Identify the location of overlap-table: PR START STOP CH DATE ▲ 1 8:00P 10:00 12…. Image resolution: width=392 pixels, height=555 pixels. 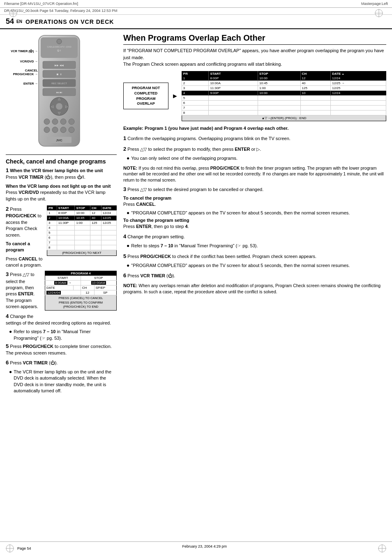
(284, 96).